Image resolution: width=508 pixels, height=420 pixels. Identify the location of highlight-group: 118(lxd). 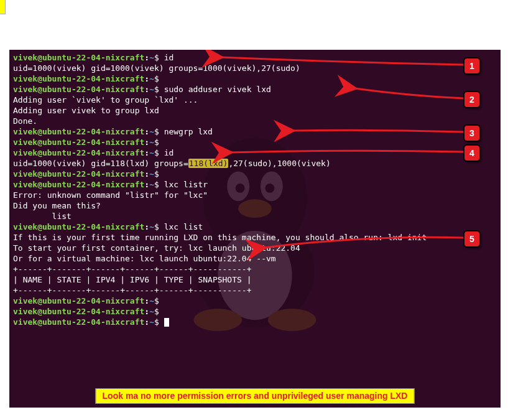
(209, 163).